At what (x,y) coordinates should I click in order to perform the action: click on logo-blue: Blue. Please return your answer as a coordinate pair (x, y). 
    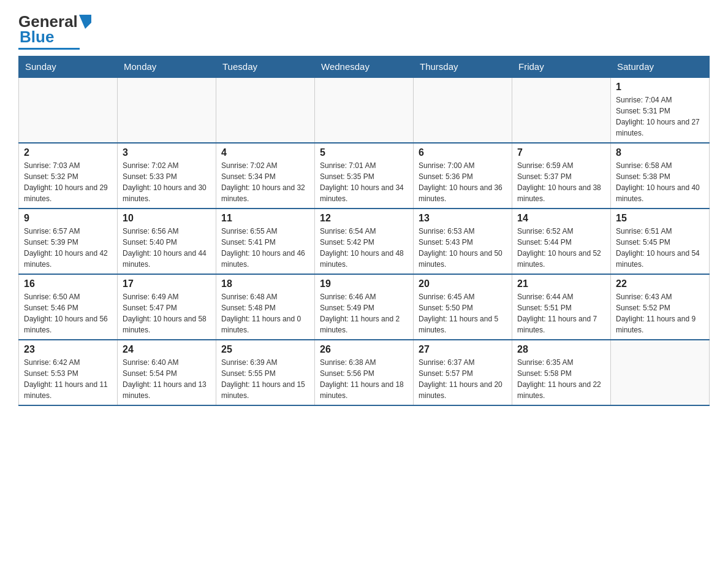
    Looking at the image, I should click on (37, 37).